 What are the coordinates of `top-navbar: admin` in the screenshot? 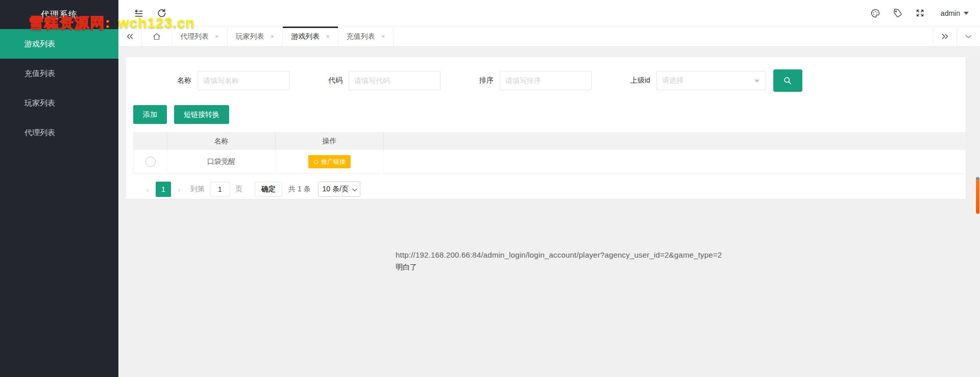 It's located at (549, 13).